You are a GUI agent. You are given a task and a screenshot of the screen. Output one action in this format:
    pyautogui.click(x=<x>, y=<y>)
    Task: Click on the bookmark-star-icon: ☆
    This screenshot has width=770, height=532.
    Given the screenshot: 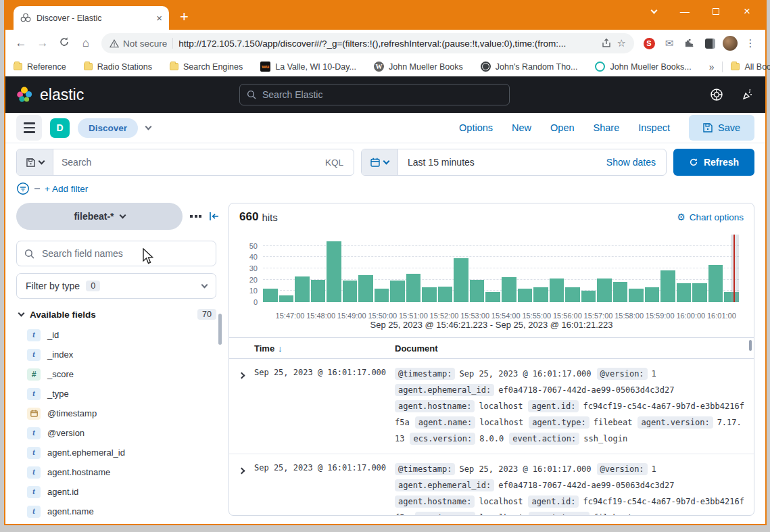 What is the action you would take?
    pyautogui.click(x=622, y=43)
    